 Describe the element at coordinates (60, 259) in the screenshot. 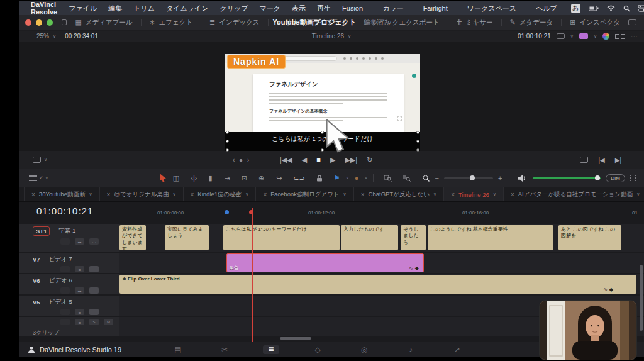

I see `track-name: ビデオ 7` at that location.